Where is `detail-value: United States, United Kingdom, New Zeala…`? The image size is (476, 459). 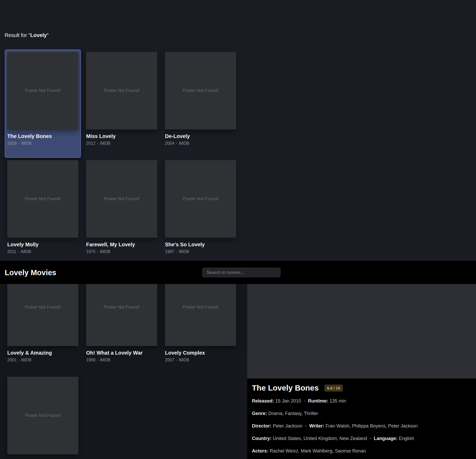
detail-value: United States, United Kingdom, New Zeala… is located at coordinates (320, 438).